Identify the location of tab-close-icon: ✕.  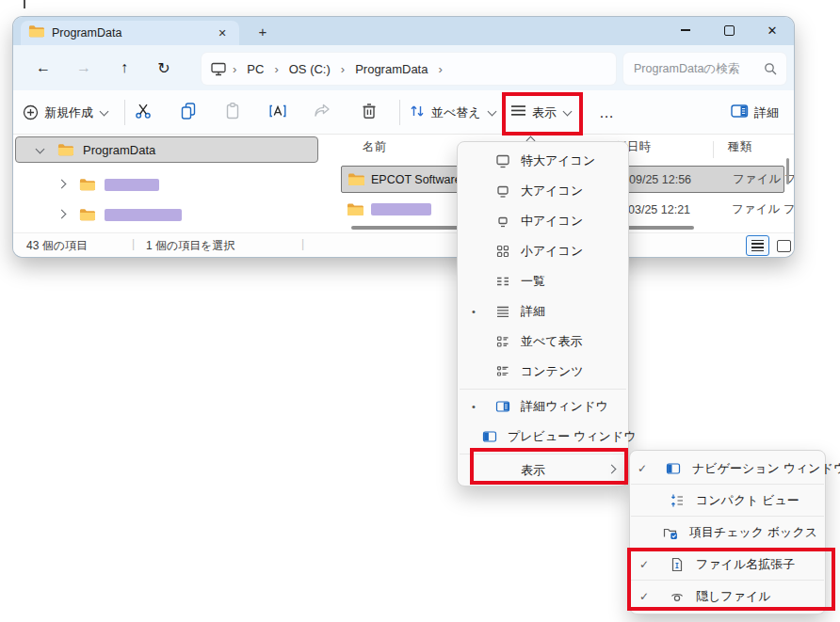
(222, 34).